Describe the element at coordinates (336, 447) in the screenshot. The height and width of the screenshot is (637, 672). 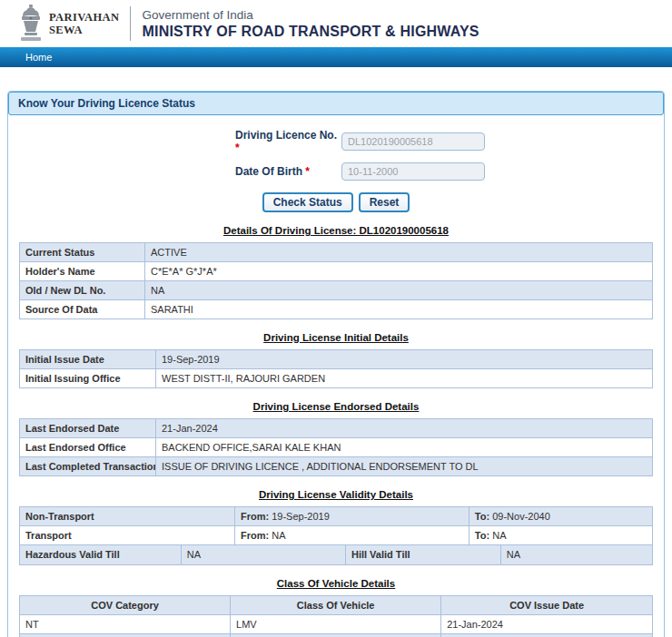
I see `endorsed-table: Last Endorsed Date 21-Jan-2024 Last Endo…` at that location.